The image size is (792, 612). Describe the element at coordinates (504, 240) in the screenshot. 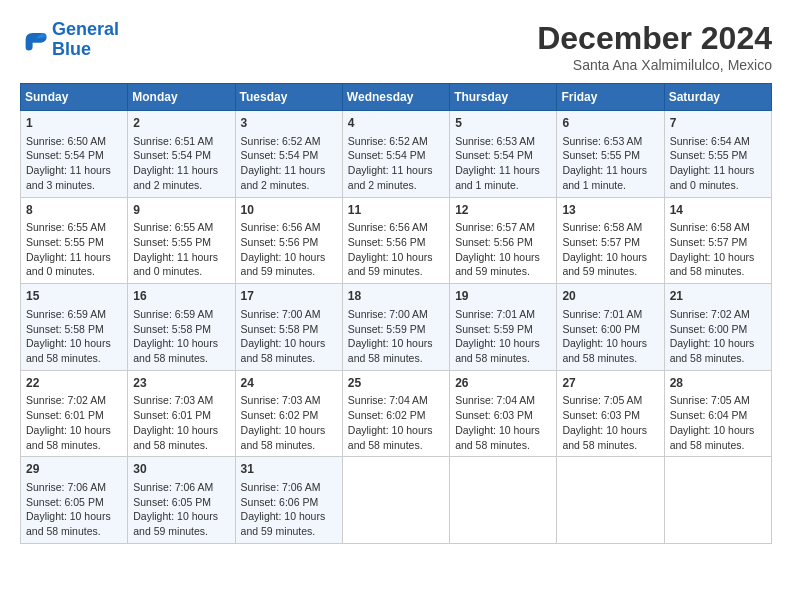

I see `calendar-cell: 12Sunrise: 6:57 AMSunset: 5:56 PMDayligh…` at that location.